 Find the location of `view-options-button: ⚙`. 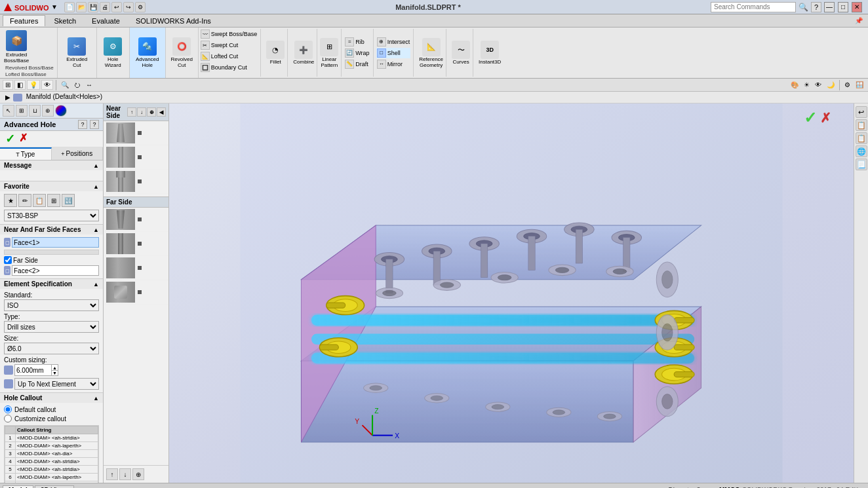

view-options-button: ⚙ is located at coordinates (847, 85).